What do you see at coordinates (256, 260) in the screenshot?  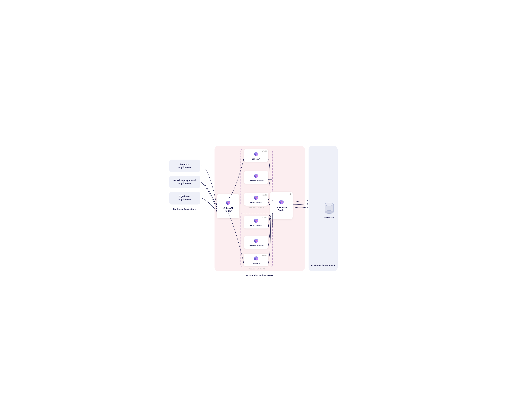 I see `c2-cube-api-card: x2-x10 Cube API` at bounding box center [256, 260].